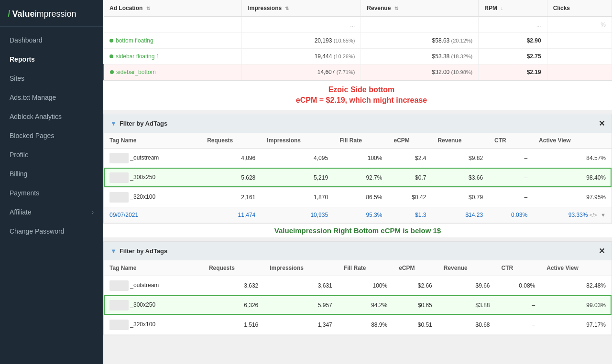 The image size is (612, 364). What do you see at coordinates (410, 178) in the screenshot?
I see `ecpm-cell: $0.7` at bounding box center [410, 178].